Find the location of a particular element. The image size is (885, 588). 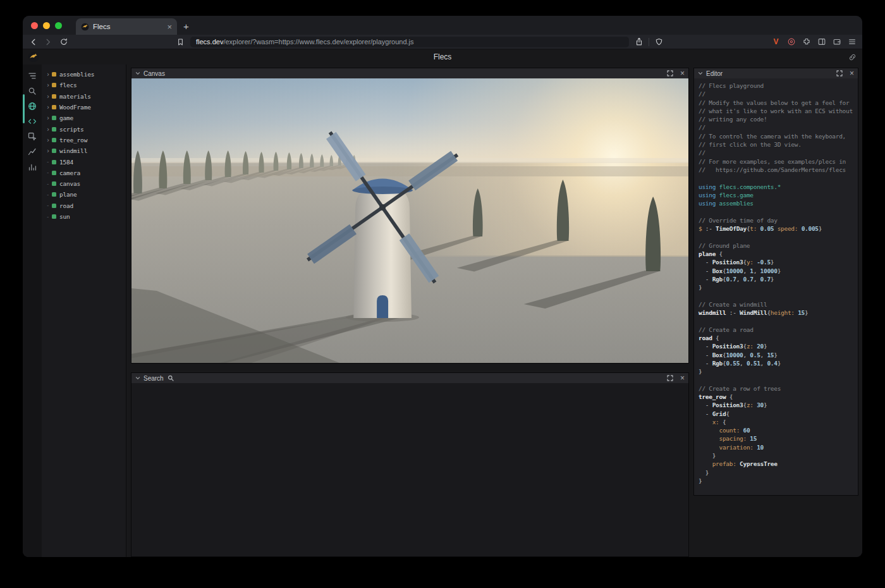

bookmark-icon is located at coordinates (181, 42).